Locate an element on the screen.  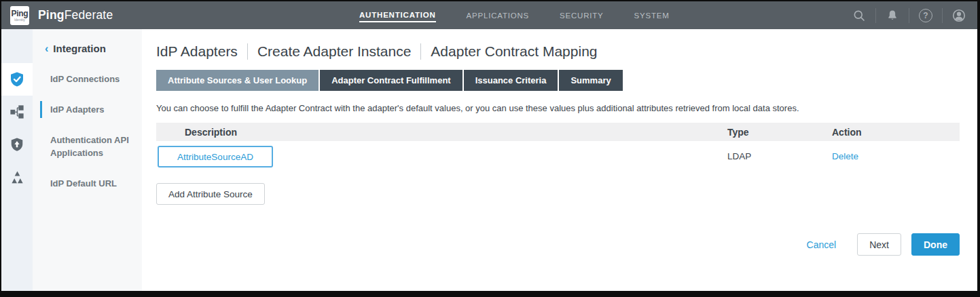
help-glyph: ? is located at coordinates (925, 16).